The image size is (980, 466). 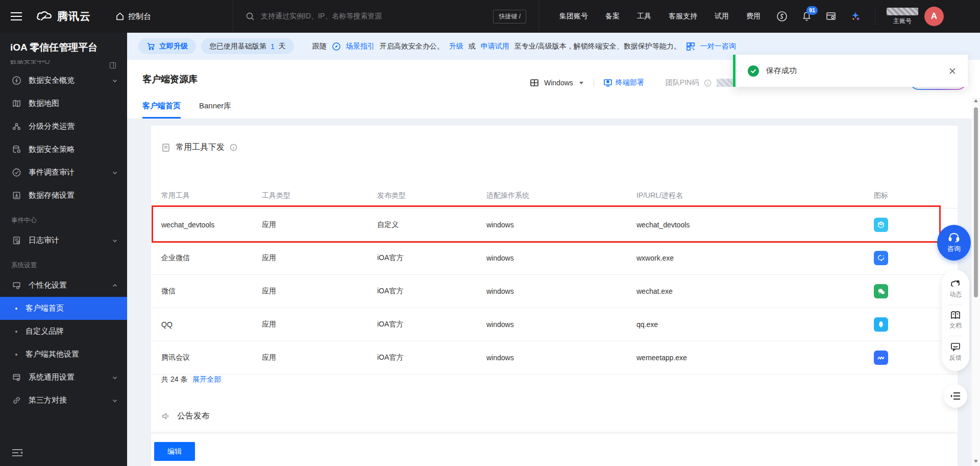 What do you see at coordinates (896, 16) in the screenshot?
I see `account-menu: 主账号` at bounding box center [896, 16].